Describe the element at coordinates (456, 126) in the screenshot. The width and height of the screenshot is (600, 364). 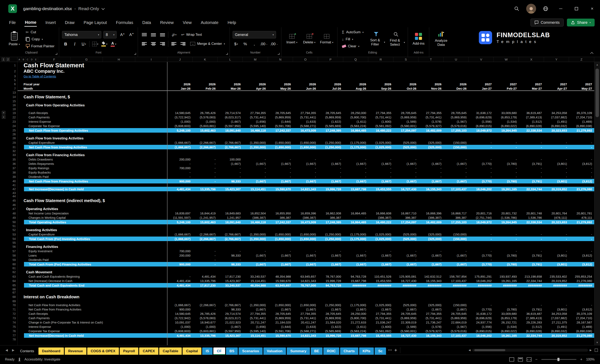
I see `cell: (5,579,016)` at that location.